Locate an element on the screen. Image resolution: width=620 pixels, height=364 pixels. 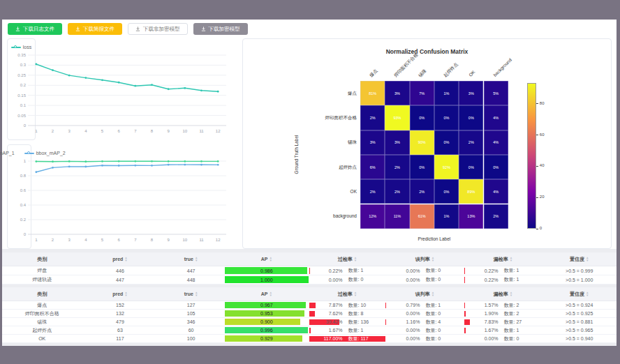
table-row: 爆点1521270.9677.87%数量: 100.79%数量: 11.57%数… is located at coordinates (309, 305).